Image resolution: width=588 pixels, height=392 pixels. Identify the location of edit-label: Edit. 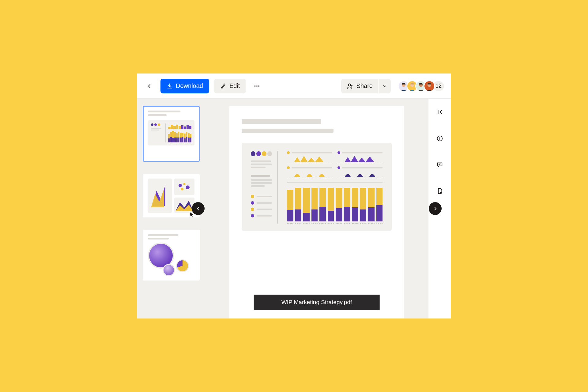
(235, 86).